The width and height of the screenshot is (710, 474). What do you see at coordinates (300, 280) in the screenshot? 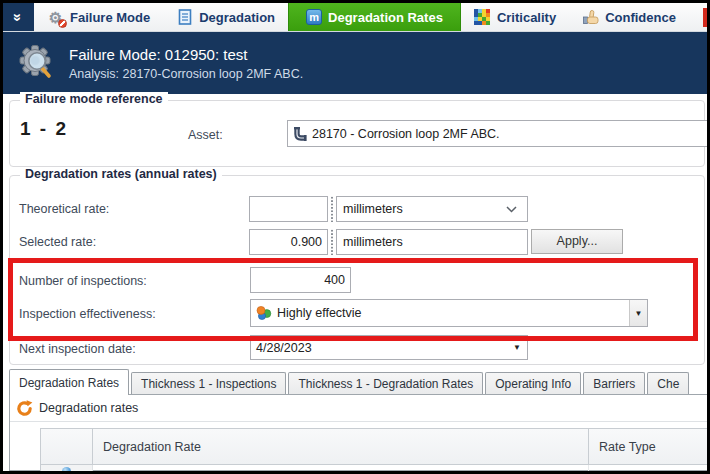
I see `number-of-inspections-input` at bounding box center [300, 280].